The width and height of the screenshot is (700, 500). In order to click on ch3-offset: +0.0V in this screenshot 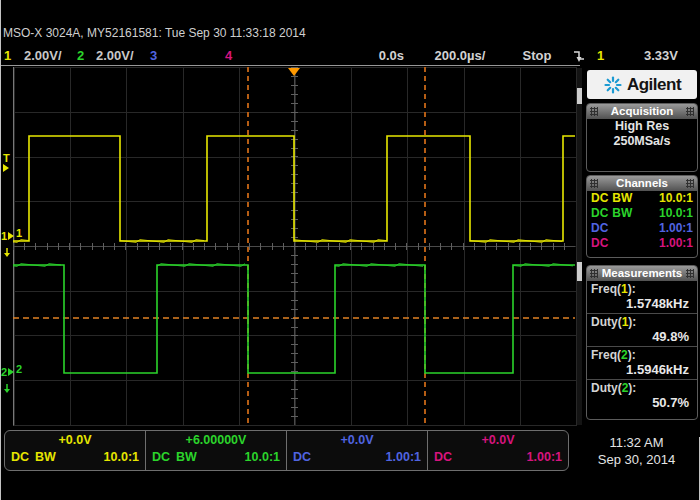, I will do `click(357, 440)`.